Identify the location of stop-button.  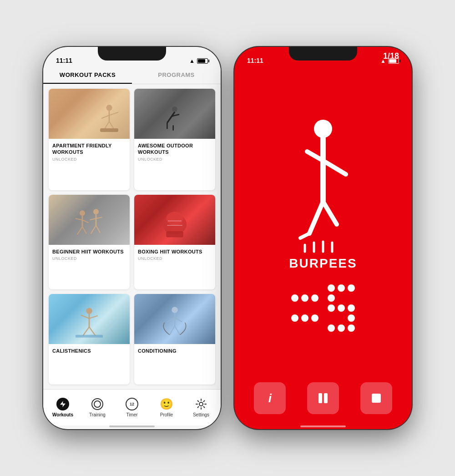
(376, 398).